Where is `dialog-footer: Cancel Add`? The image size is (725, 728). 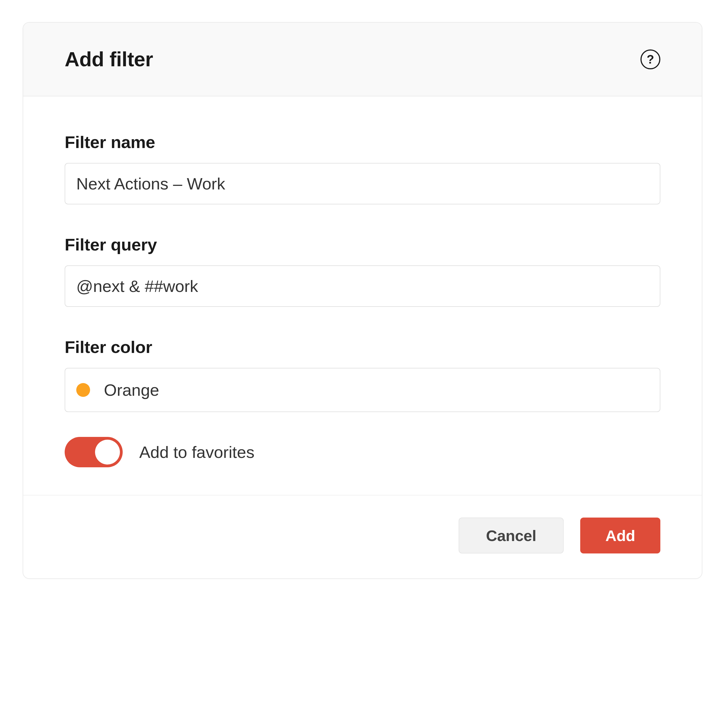 dialog-footer: Cancel Add is located at coordinates (363, 537).